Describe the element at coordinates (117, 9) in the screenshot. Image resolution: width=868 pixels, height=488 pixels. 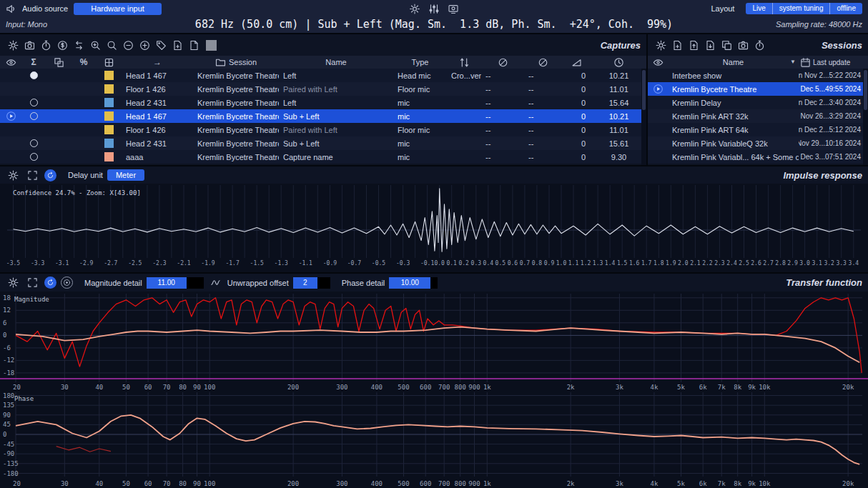
I see `hardware-input-button: Hardware input` at that location.